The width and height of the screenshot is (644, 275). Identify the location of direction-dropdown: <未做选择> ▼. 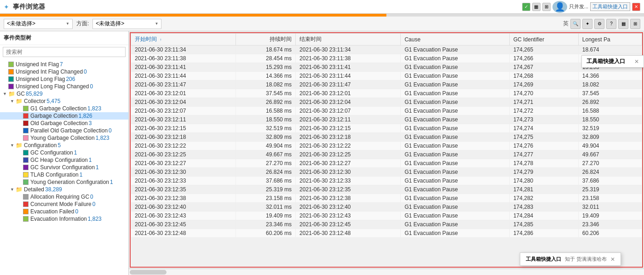
(127, 24).